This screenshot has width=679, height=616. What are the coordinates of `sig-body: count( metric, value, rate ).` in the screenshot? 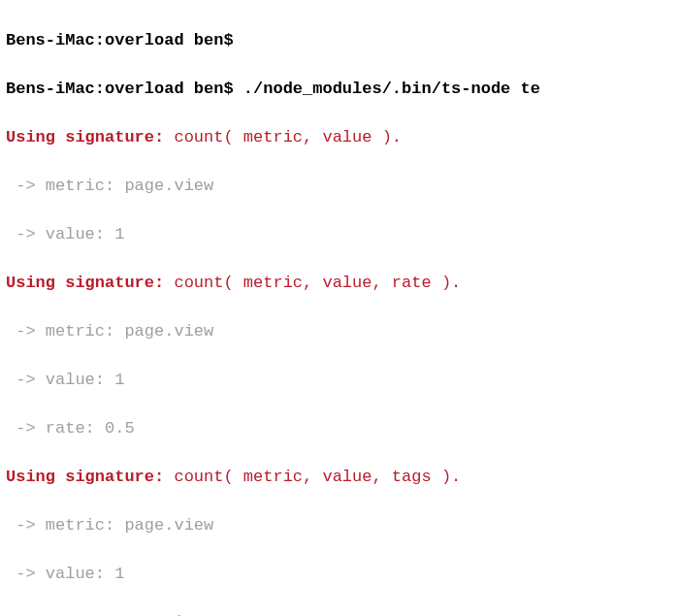 It's located at (317, 283).